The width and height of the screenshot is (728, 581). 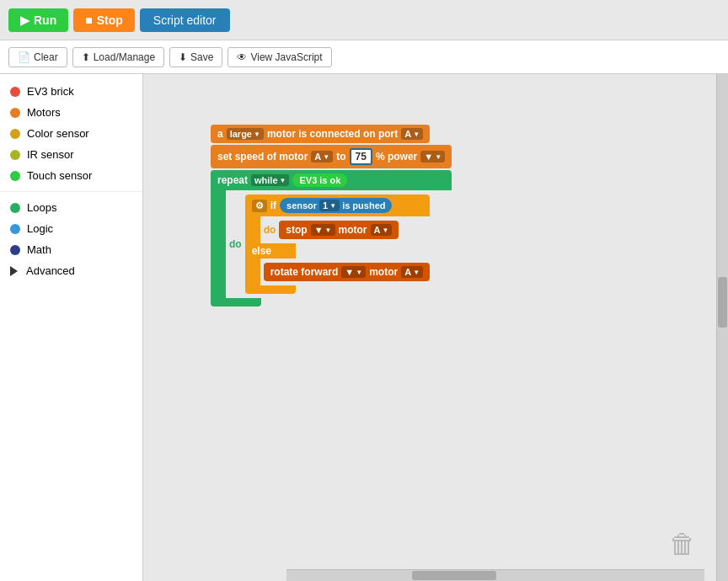 I want to click on sidebar-item-motors: Motors, so click(x=71, y=113).